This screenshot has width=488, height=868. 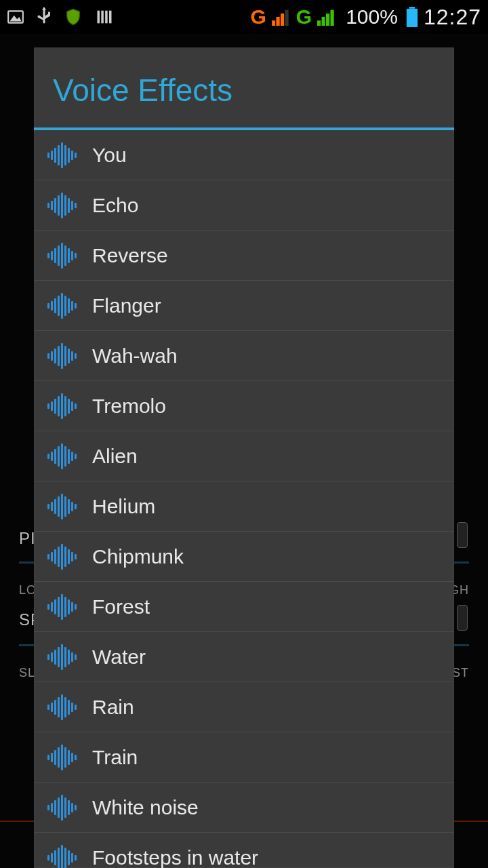 I want to click on effect-label: Forest, so click(x=121, y=607).